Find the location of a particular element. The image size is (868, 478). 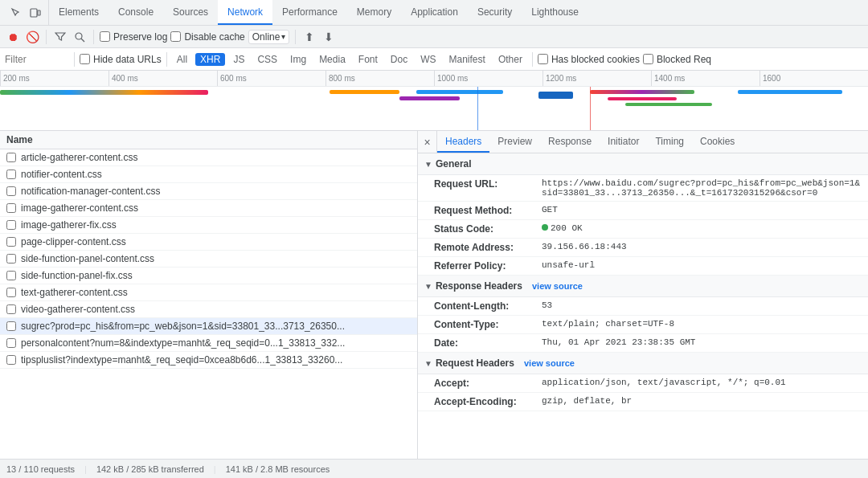

accept-encoding-row: Accept-Encoding: gzip, deflate, br is located at coordinates (643, 402).